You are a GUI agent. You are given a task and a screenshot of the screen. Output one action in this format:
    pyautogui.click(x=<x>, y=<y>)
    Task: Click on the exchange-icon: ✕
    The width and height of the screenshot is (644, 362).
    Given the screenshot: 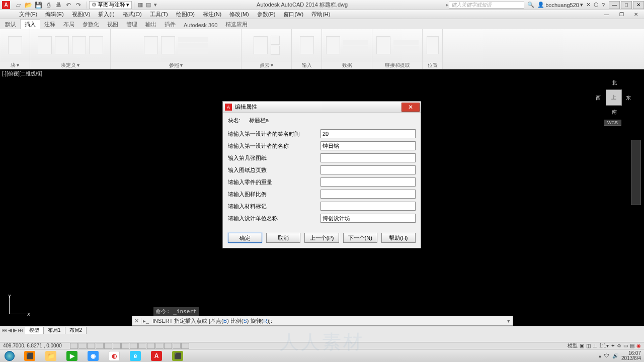 What is the action you would take?
    pyautogui.click(x=589, y=5)
    